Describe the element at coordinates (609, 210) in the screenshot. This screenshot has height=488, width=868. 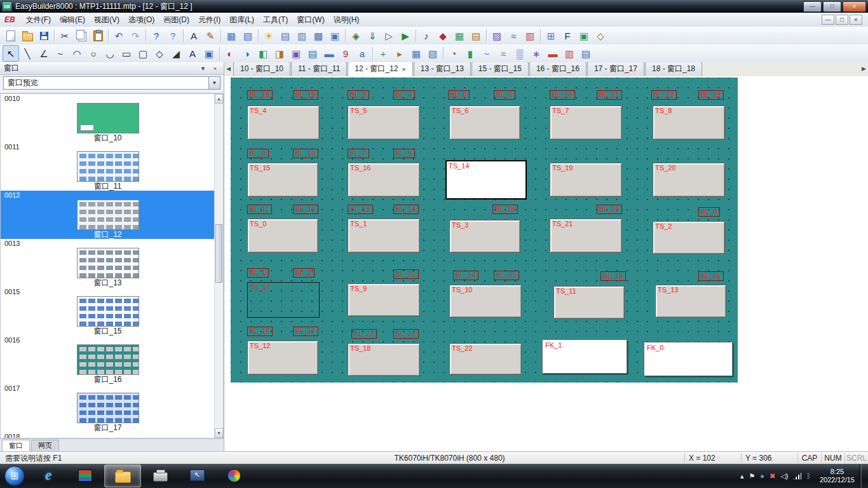
I see `canvas-object-BL_29: BL_29` at that location.